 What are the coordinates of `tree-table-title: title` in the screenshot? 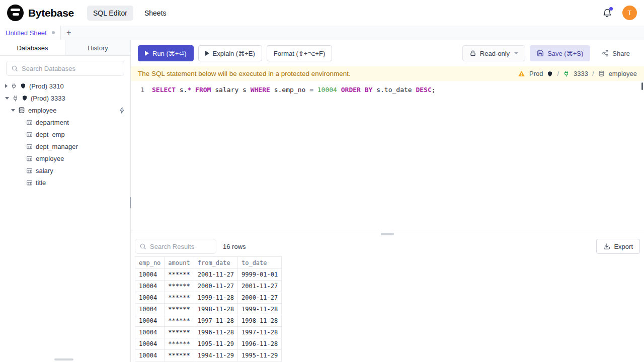 It's located at (65, 183).